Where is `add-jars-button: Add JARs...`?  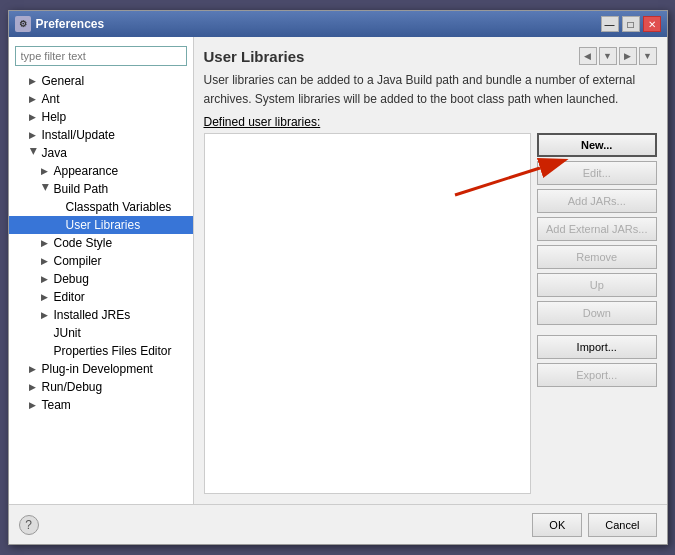
add-jars-button: Add JARs... is located at coordinates (597, 201).